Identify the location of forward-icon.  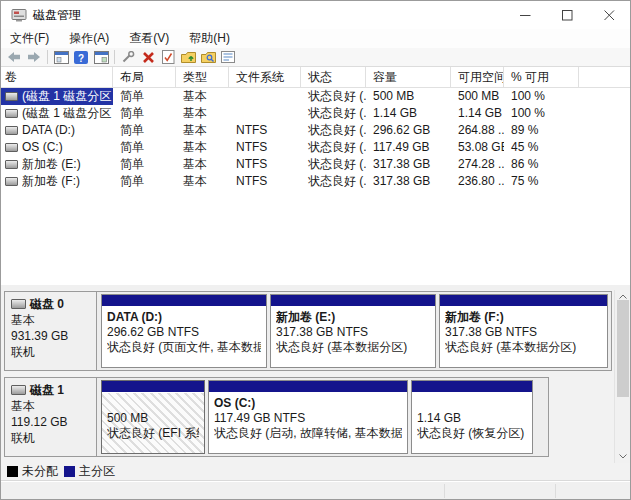
(34, 57).